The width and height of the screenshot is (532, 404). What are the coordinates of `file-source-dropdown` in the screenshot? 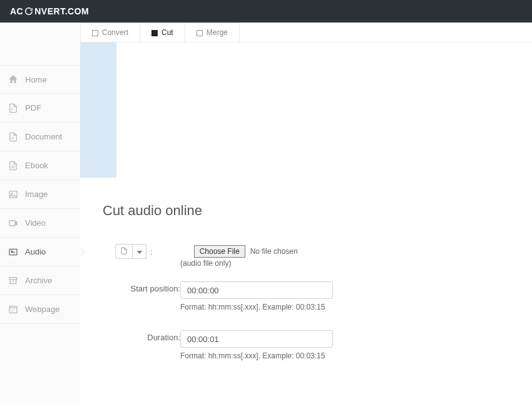 It's located at (140, 251).